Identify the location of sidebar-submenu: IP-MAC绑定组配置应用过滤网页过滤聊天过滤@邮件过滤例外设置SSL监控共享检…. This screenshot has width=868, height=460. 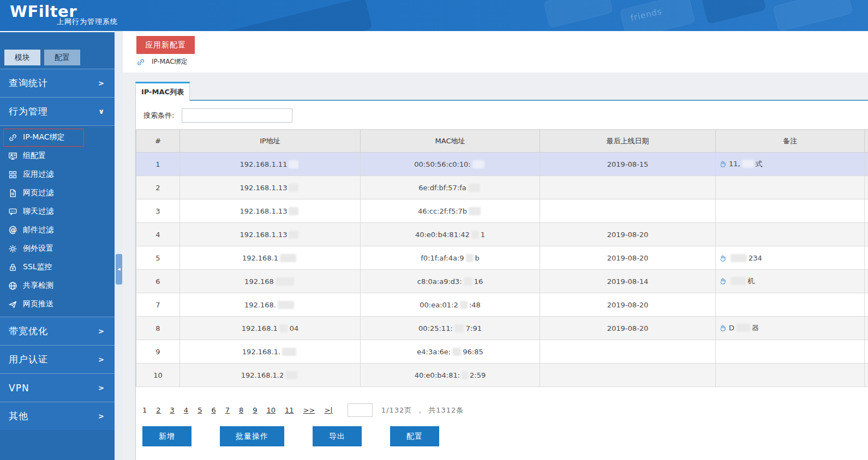
(57, 221).